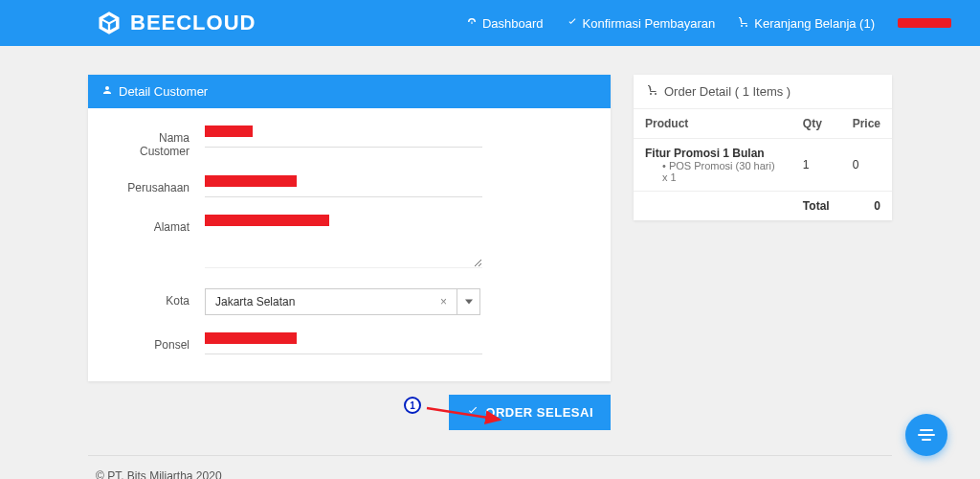  What do you see at coordinates (158, 342) in the screenshot?
I see `label-ponsel: Ponsel` at bounding box center [158, 342].